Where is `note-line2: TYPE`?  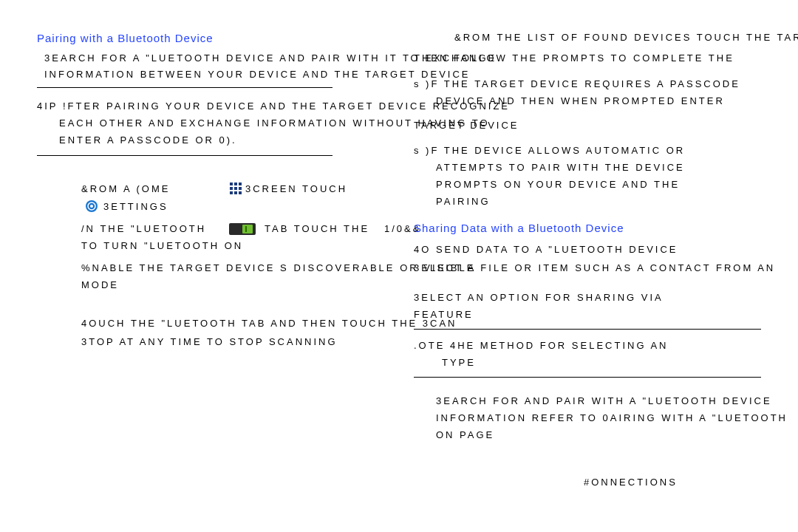 note-line2: TYPE is located at coordinates (459, 362).